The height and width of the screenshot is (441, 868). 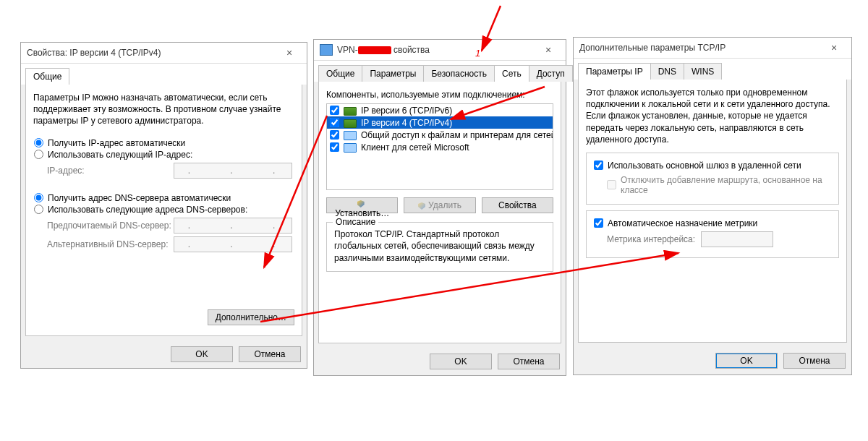 What do you see at coordinates (251, 317) in the screenshot?
I see `advanced-button: Дополнительно…` at bounding box center [251, 317].